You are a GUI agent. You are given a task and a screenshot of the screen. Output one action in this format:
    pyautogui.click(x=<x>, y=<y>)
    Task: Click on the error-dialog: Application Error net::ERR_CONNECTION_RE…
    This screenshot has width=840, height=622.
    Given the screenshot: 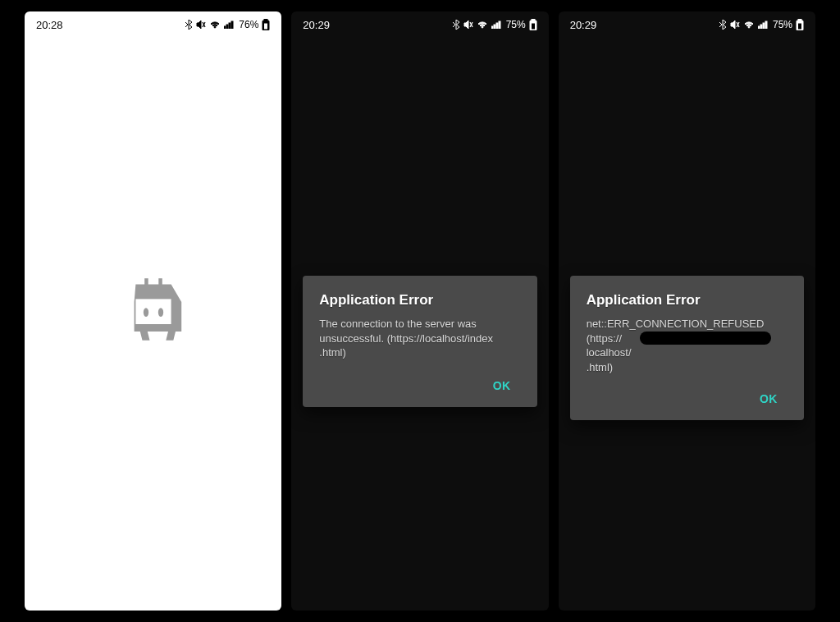 What is the action you would take?
    pyautogui.click(x=687, y=348)
    